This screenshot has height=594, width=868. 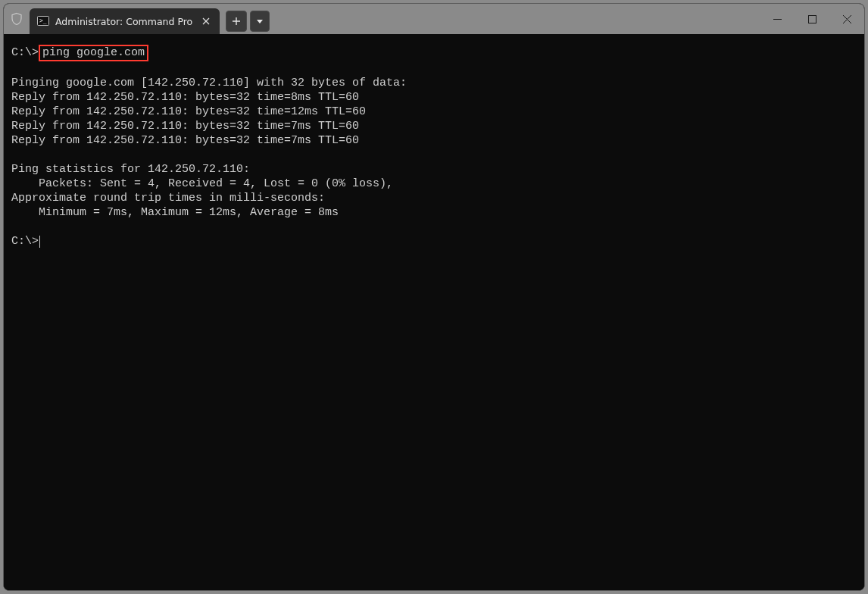 I want to click on tabstrip-buttons, so click(x=248, y=19).